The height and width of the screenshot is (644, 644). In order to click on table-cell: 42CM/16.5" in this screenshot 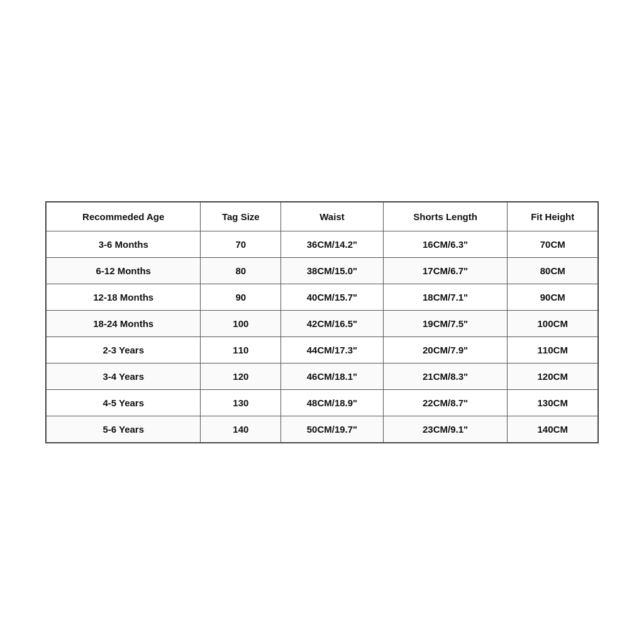, I will do `click(332, 323)`.